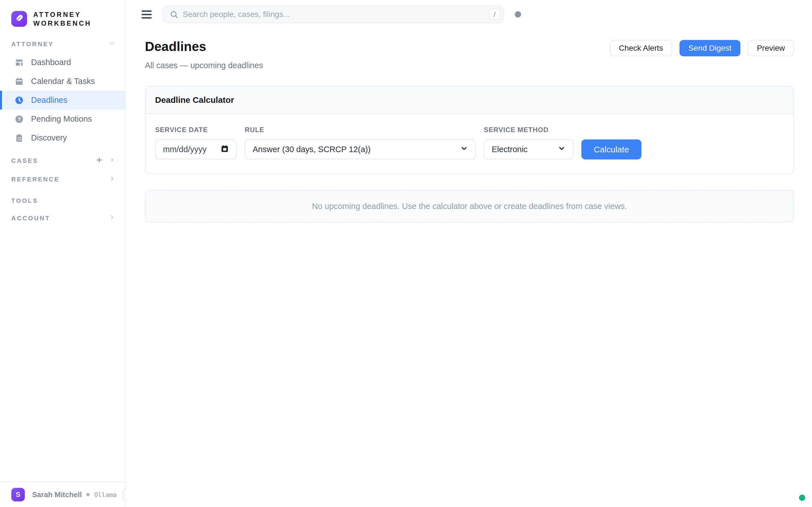 This screenshot has width=812, height=507. Describe the element at coordinates (25, 201) in the screenshot. I see `sidebar-group-label: TOOLS` at that location.